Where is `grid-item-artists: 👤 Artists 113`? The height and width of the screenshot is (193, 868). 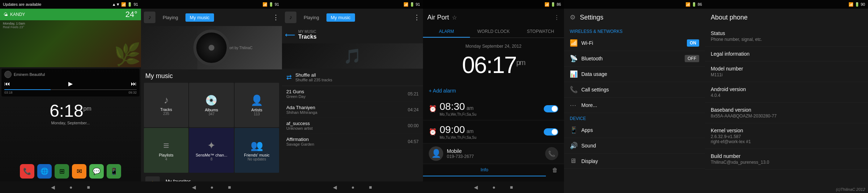
grid-item-artists: 👤 Artists 113 is located at coordinates (257, 105).